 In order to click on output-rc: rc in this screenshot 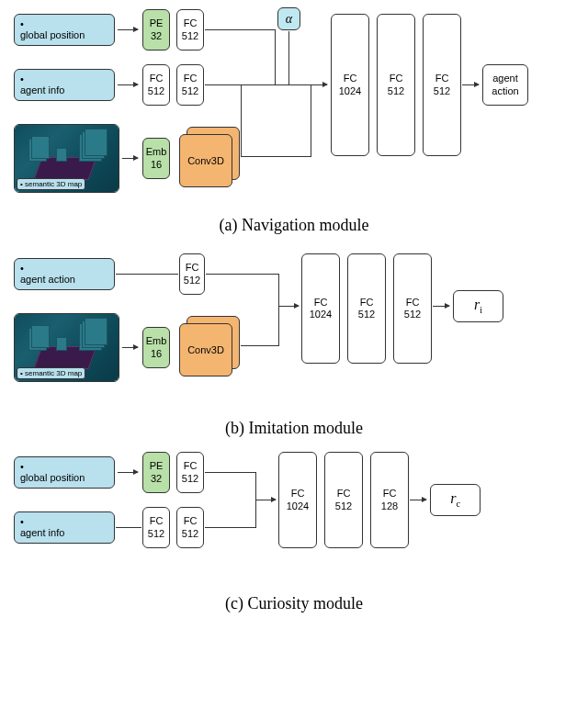, I will do `click(456, 500)`.